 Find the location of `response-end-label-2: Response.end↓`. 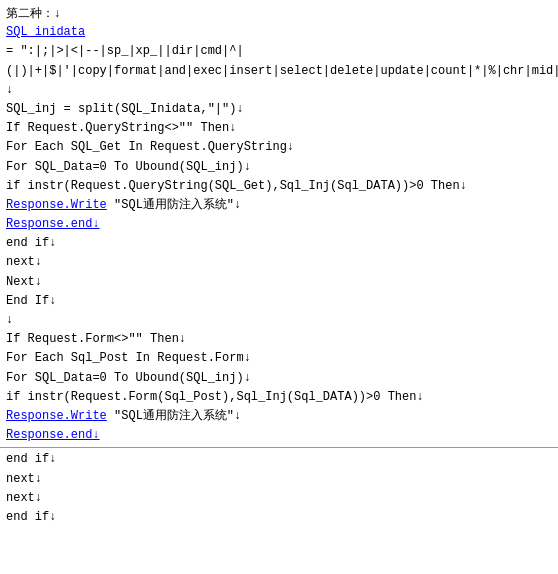

response-end-label-2: Response.end↓ is located at coordinates (53, 435).